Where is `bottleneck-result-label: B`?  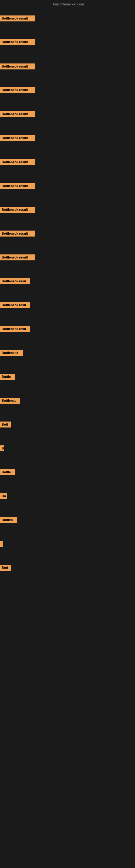 bottleneck-result-label: B is located at coordinates (2, 448).